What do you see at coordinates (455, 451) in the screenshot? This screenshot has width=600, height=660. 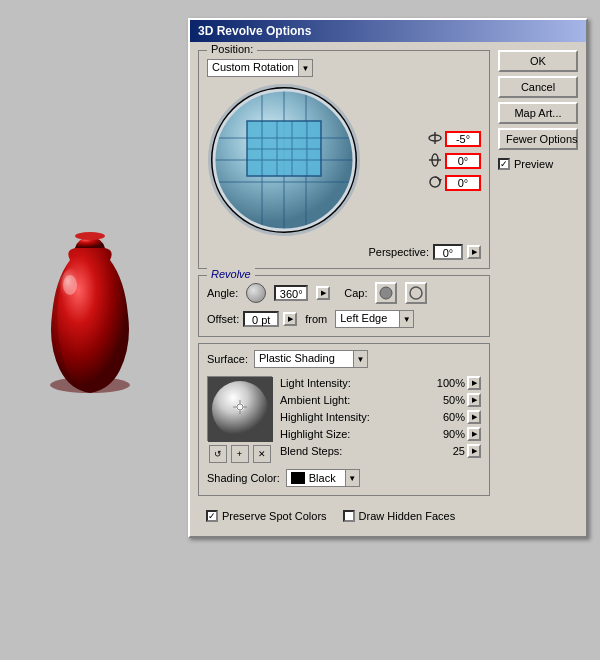 I see `blend-steps-value-row: 25 ▶` at bounding box center [455, 451].